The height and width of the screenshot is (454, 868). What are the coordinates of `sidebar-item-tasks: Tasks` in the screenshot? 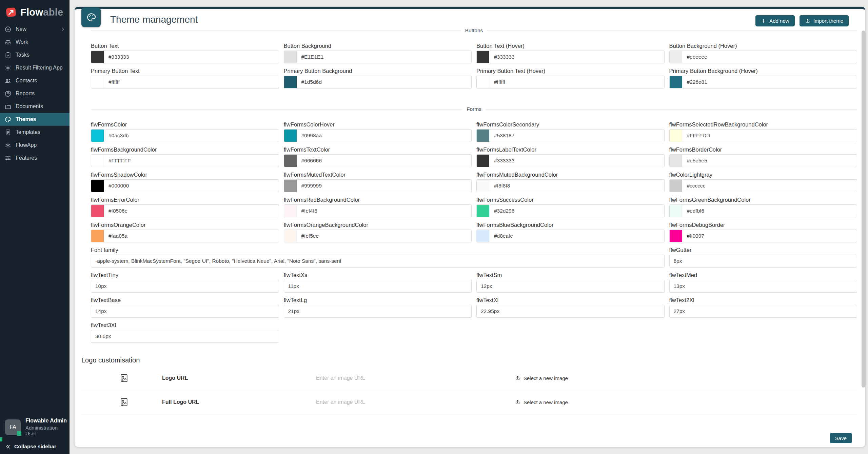 It's located at (35, 55).